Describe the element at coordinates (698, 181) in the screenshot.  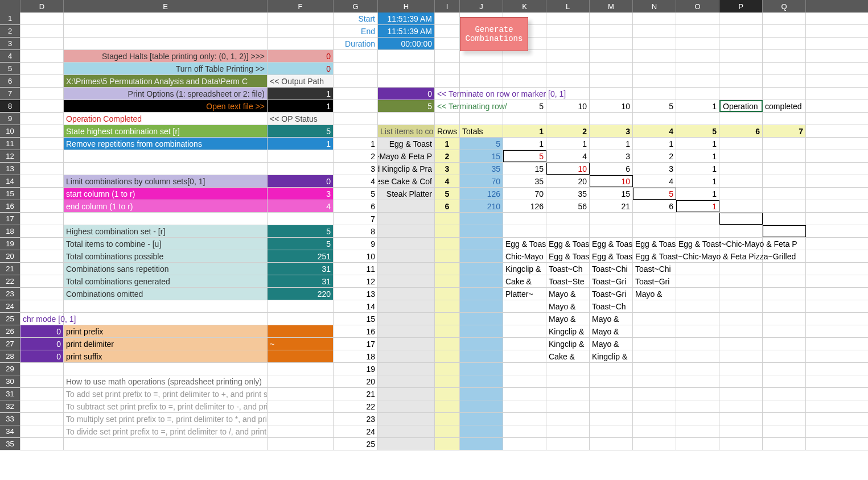
I see `cell-O14: 1` at that location.